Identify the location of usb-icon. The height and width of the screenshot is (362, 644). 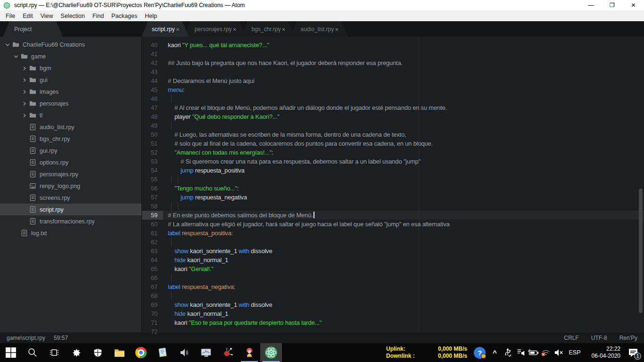
(507, 353).